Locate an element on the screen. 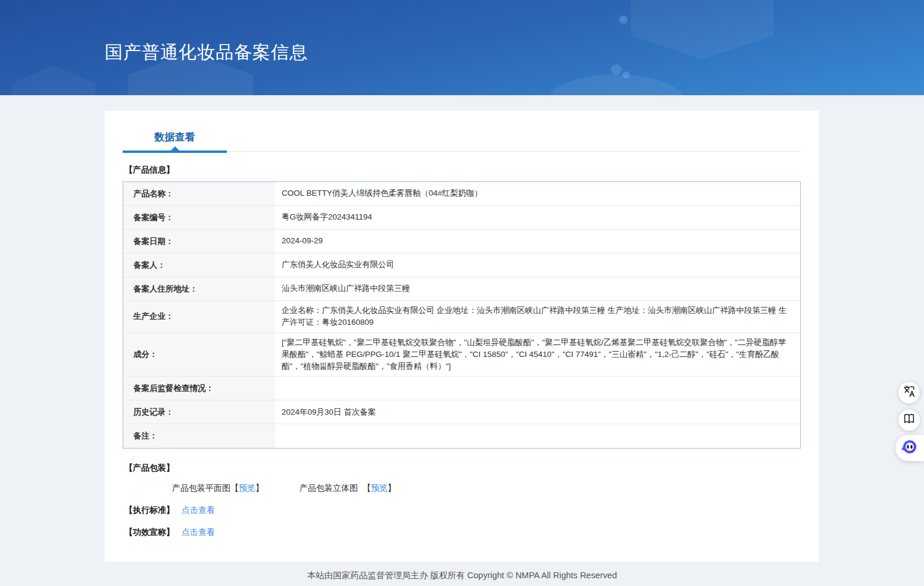 This screenshot has width=924, height=586. efficacy-label: 【功效宣称】 is located at coordinates (149, 532).